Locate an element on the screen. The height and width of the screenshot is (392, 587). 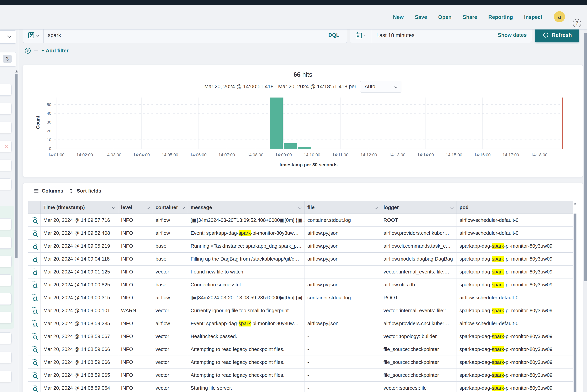
save-icon is located at coordinates (31, 35).